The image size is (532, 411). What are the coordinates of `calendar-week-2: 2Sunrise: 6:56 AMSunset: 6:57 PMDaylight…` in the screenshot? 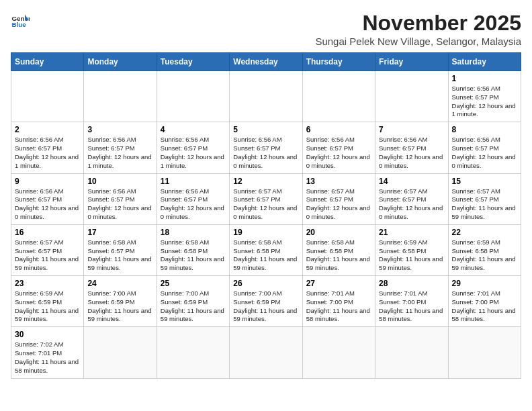 It's located at (266, 148).